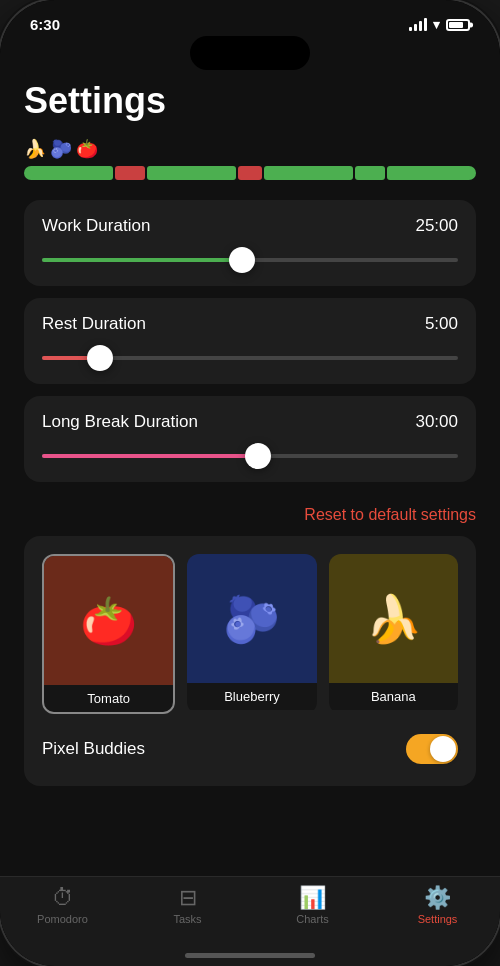 The height and width of the screenshot is (966, 500). Describe the element at coordinates (312, 906) in the screenshot. I see `tab-charts: 📊 Charts` at that location.